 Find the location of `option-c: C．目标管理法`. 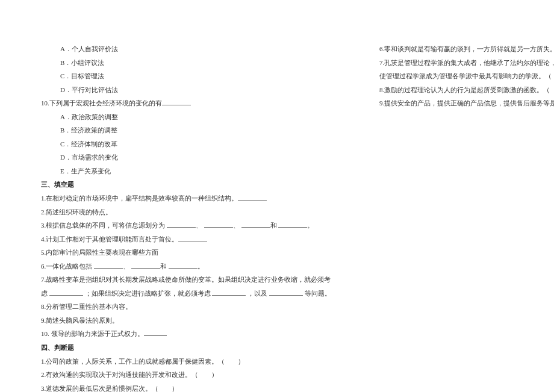

option-c: C．目标管理法 is located at coordinates (201, 76).